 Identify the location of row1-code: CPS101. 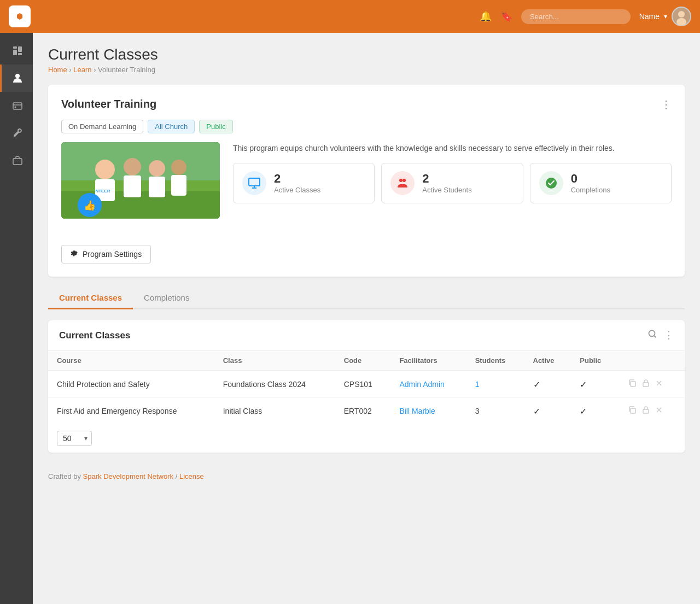
(363, 384).